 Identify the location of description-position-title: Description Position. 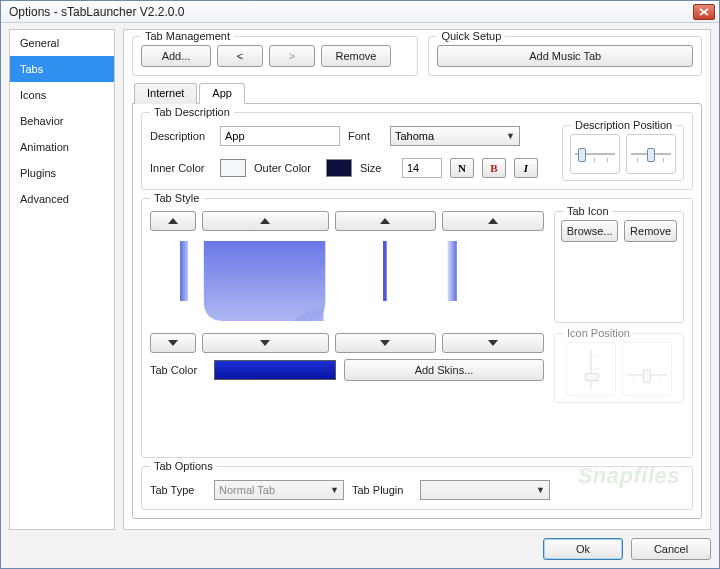
(624, 125).